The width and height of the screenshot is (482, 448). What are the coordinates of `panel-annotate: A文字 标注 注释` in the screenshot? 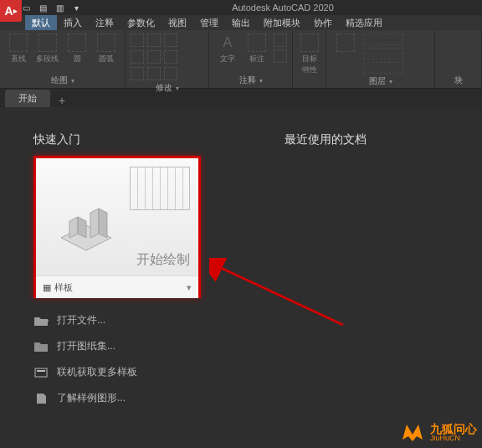 It's located at (251, 59).